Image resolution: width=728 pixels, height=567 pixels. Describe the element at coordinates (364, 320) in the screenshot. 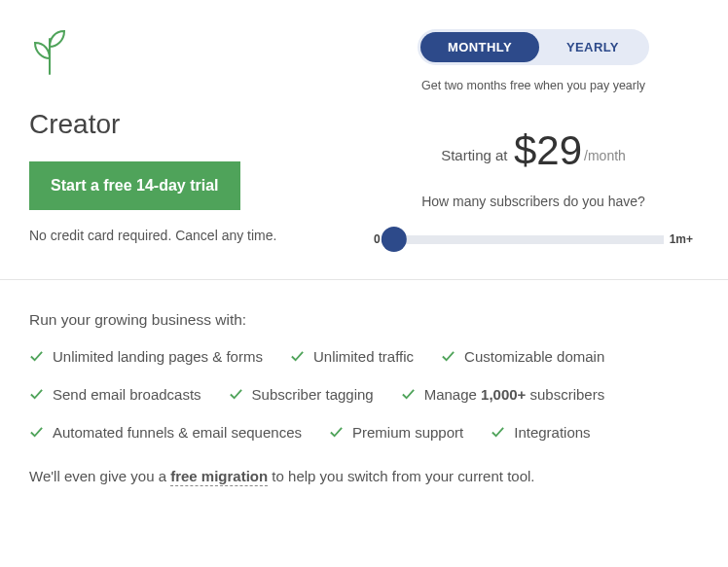

I see `features-lead: Run your growing business with:` at that location.